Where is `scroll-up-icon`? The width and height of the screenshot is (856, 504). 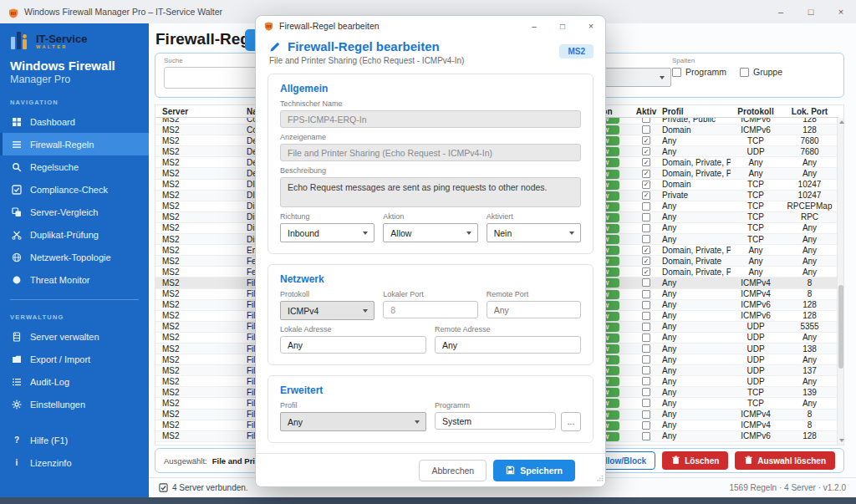
scroll-up-icon is located at coordinates (842, 122).